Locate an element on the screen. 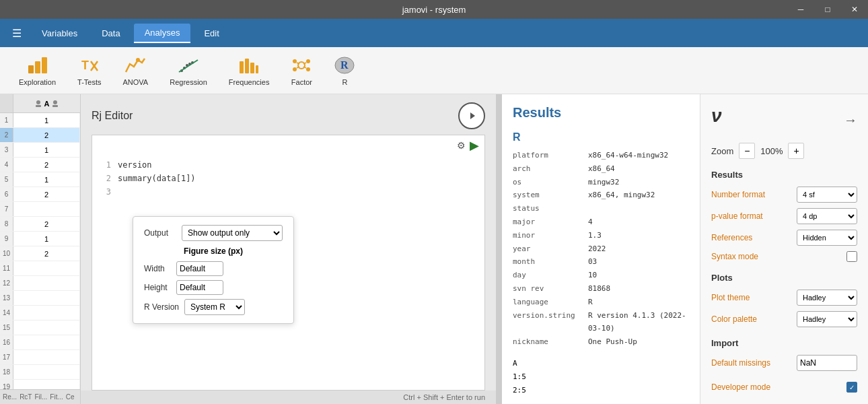 The image size is (868, 404). output-select: Show output only Show code and output Sh… is located at coordinates (232, 233).